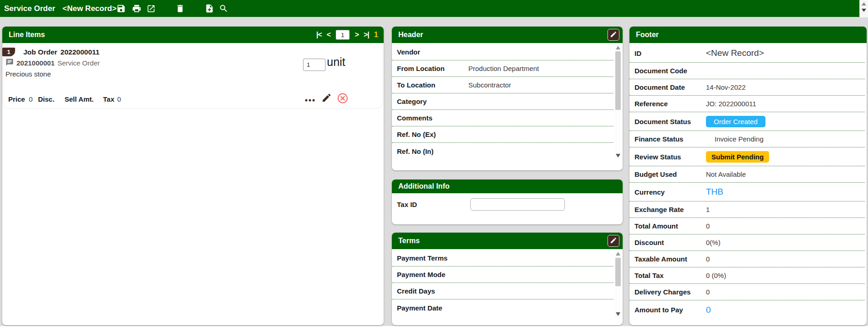  What do you see at coordinates (79, 63) in the screenshot?
I see `item-document-type: Service Order` at bounding box center [79, 63].